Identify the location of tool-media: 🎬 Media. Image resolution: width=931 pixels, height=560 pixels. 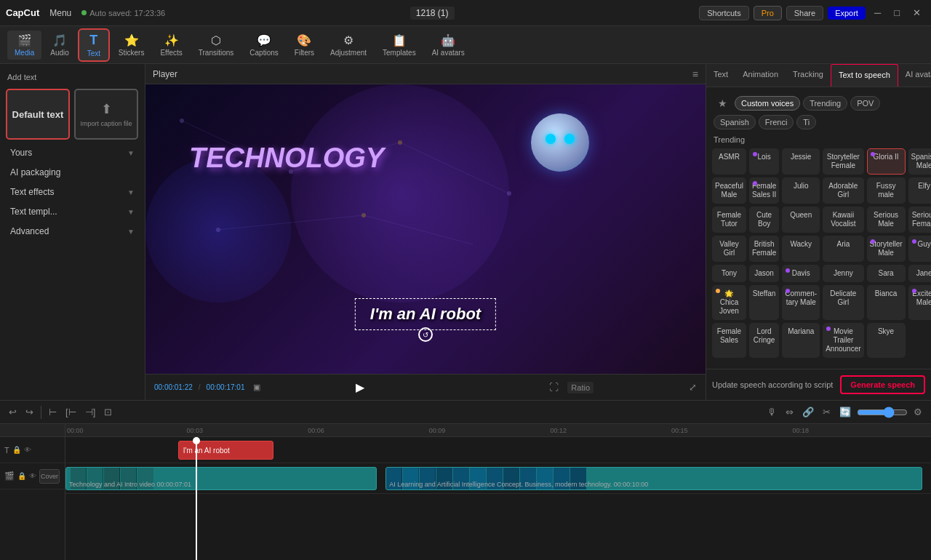
(25, 45).